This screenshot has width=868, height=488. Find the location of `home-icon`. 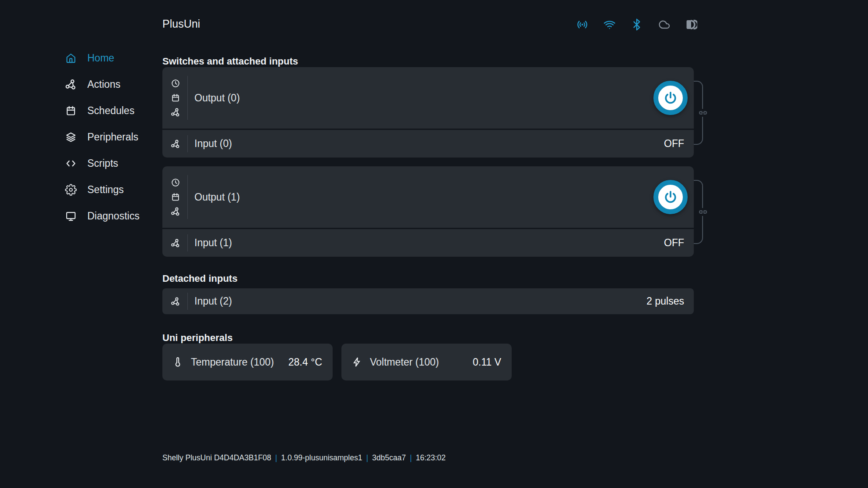

home-icon is located at coordinates (71, 58).